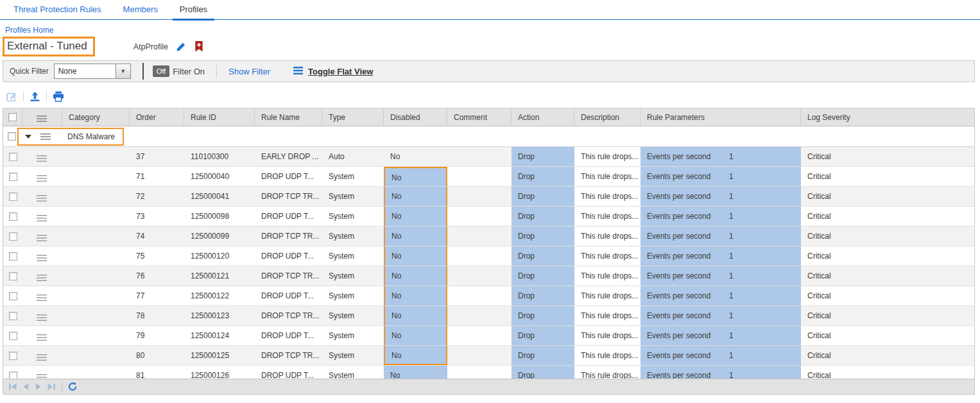  What do you see at coordinates (58, 10) in the screenshot?
I see `tab-threat-protection-rules: Threat Protection Rules` at bounding box center [58, 10].